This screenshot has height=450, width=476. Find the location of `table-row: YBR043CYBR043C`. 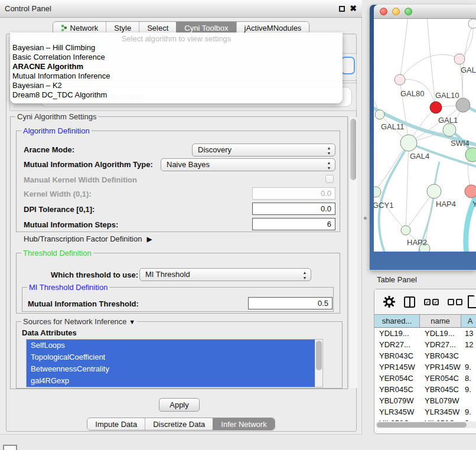

table-row: YBR043CYBR043C is located at coordinates (425, 356).